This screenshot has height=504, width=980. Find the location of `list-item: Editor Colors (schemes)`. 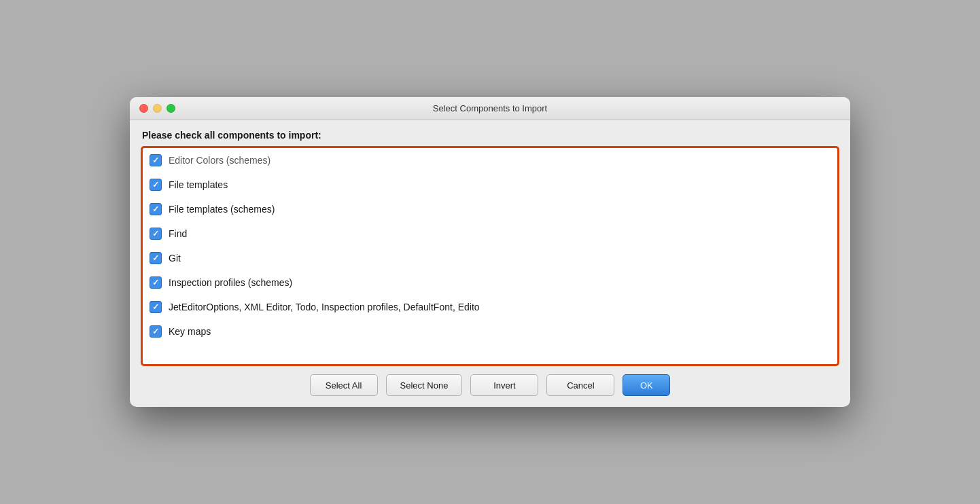

list-item: Editor Colors (schemes) is located at coordinates (490, 160).